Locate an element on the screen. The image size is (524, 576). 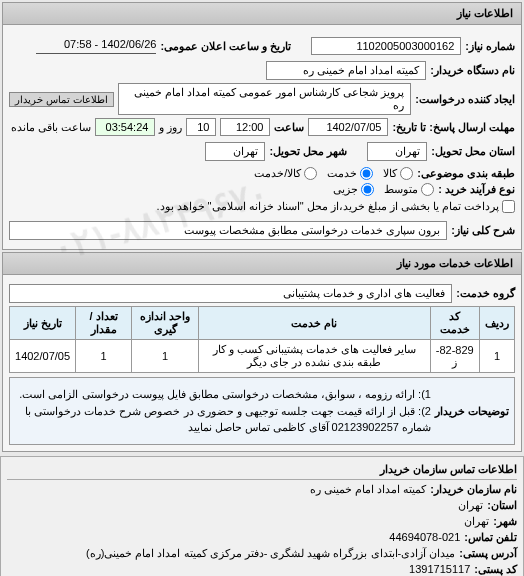
cb-addr-val: میدان آزادی-ابتدای بزرگراه شهید لشگری -د… is located at coordinates (270, 554).